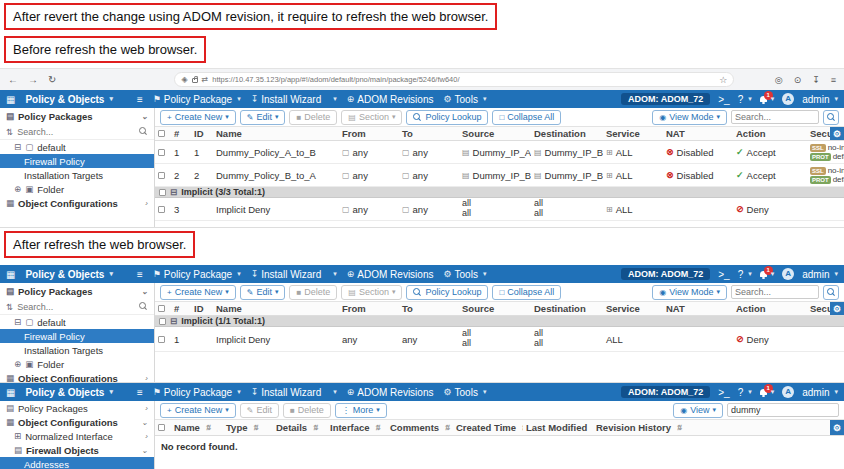 Image resolution: width=844 pixels, height=469 pixels. I want to click on column-interface: Interface⇅, so click(357, 428).